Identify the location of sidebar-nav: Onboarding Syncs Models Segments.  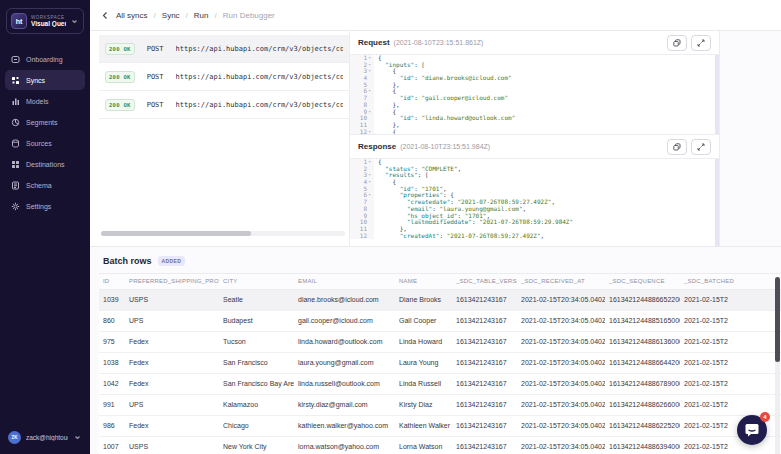
(45, 132).